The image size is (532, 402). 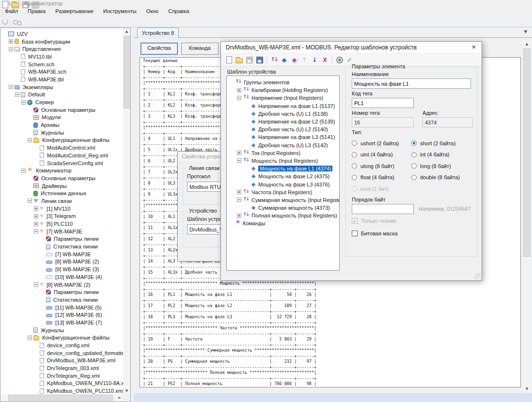 I want to click on scroll-down-icon: ▼, so click(x=527, y=389).